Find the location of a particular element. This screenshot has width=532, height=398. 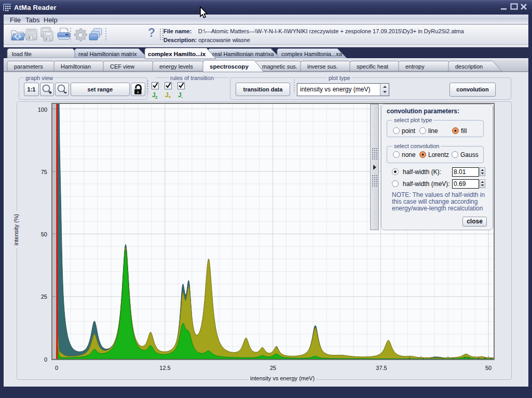

svg-text: entropy is located at coordinates (415, 67).